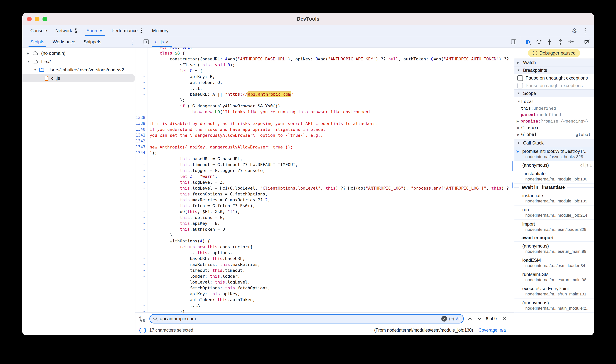 Image resolution: width=616 pixels, height=364 pixels. What do you see at coordinates (142, 319) in the screenshot?
I see `replace-toggle-icon: AB` at bounding box center [142, 319].